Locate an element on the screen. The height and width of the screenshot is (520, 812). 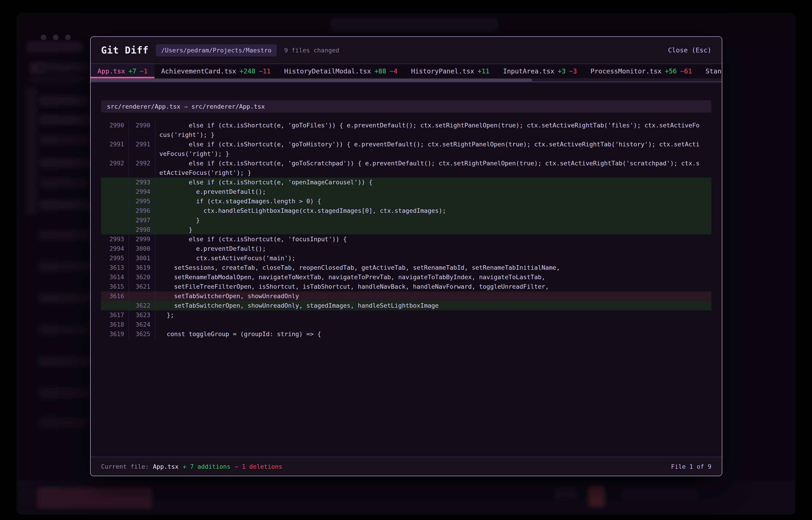
new-line-number: 2997 is located at coordinates (142, 220).